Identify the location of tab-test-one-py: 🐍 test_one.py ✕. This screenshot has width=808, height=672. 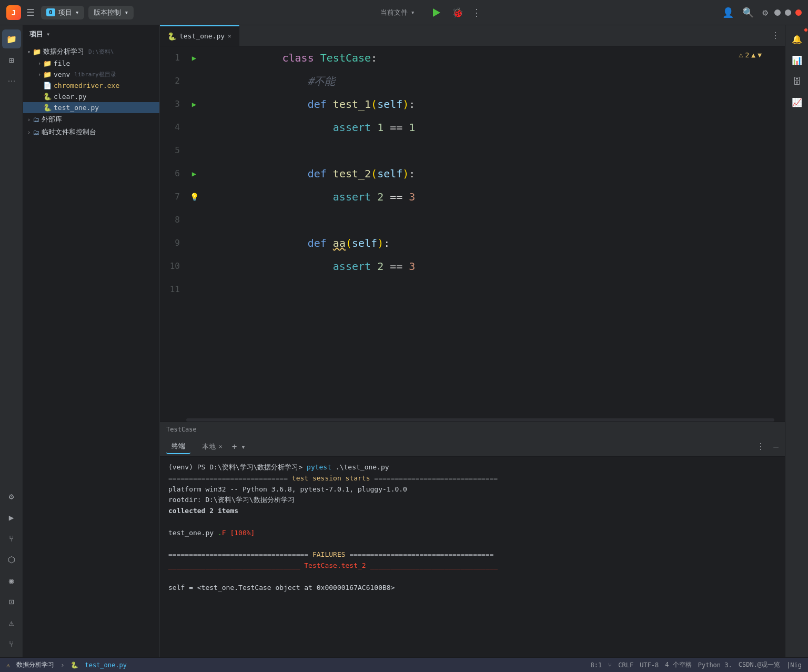
(200, 36).